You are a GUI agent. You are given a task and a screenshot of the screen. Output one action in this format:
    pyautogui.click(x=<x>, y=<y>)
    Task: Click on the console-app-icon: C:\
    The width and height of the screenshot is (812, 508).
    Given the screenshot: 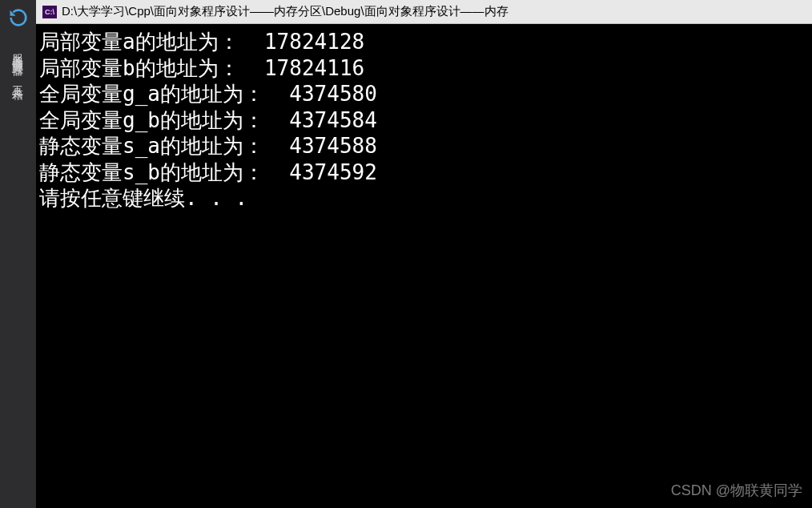 What is the action you would take?
    pyautogui.click(x=50, y=12)
    